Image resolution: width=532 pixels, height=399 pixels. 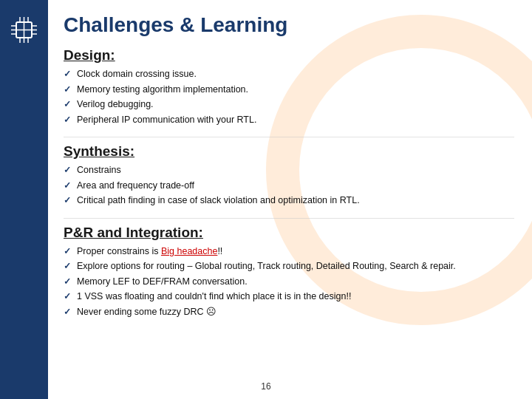 What do you see at coordinates (266, 386) in the screenshot?
I see `slide-number: 16` at bounding box center [266, 386].